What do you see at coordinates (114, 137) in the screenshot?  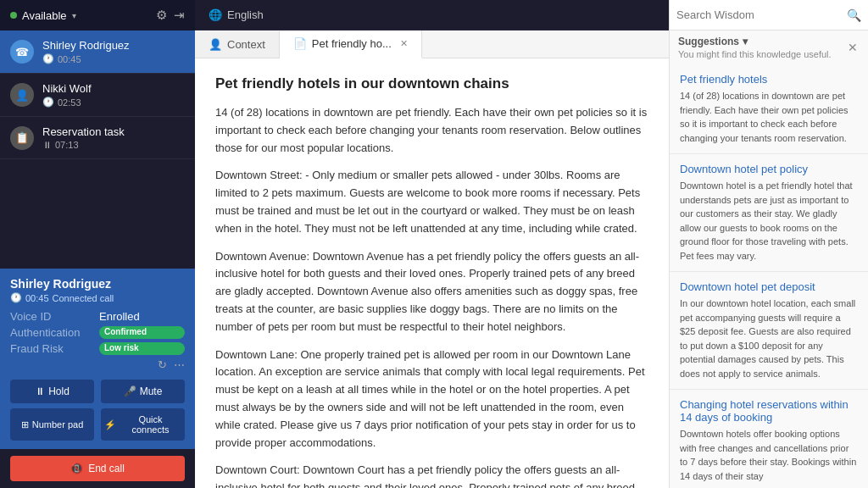 I see `call-item-info-3: Reservation task ⏸ 07:13` at bounding box center [114, 137].